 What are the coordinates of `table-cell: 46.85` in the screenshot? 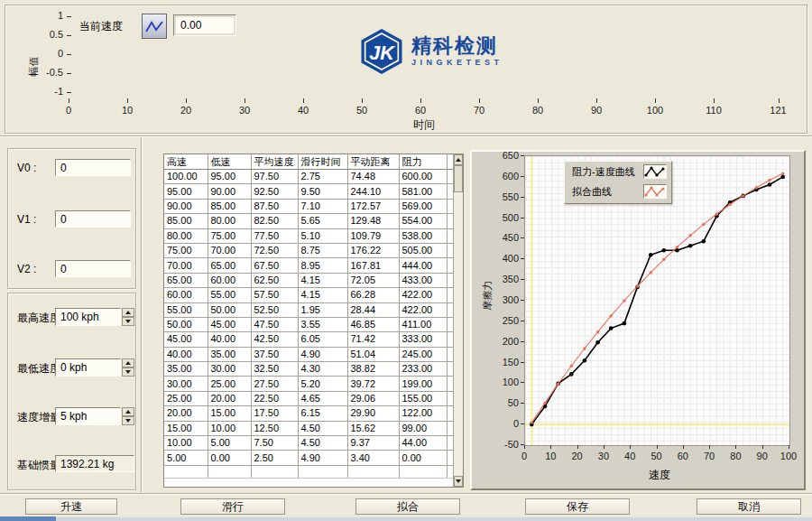 It's located at (374, 324).